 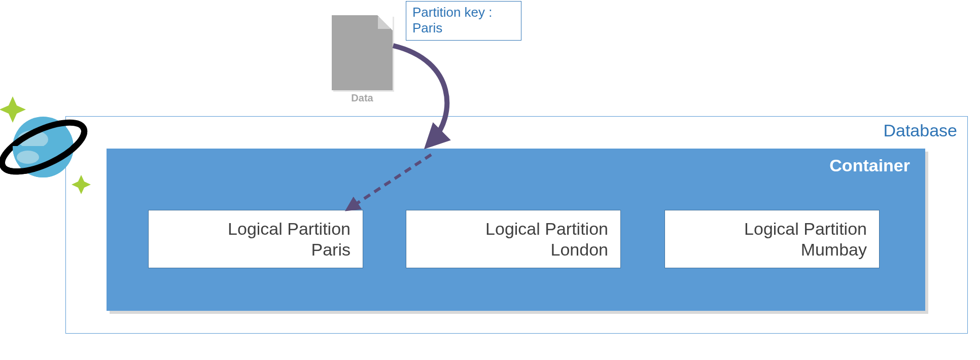 I want to click on document-fold-corner, so click(x=385, y=23).